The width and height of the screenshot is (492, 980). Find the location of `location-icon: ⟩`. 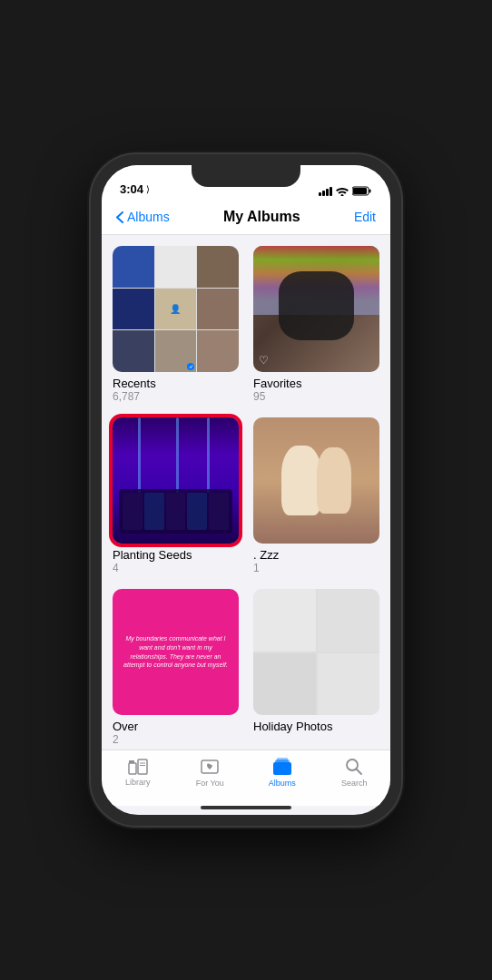

location-icon: ⟩ is located at coordinates (148, 189).